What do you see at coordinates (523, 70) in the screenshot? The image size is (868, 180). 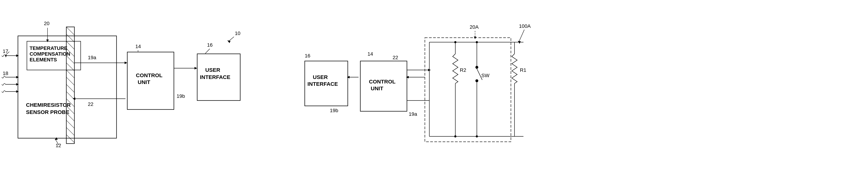 I see `label-R1: R1` at bounding box center [523, 70].